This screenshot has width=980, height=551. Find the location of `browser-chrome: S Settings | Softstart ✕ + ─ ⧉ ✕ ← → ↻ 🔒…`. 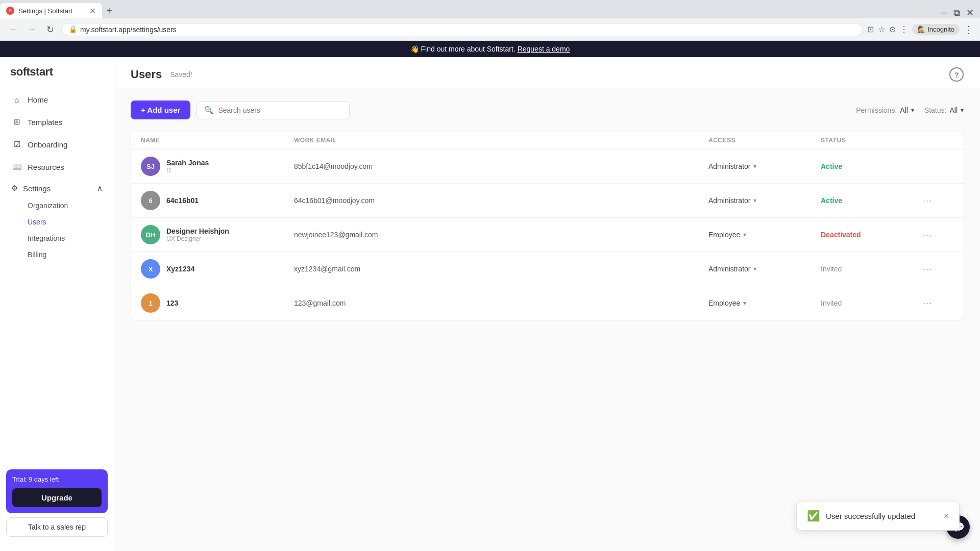

browser-chrome: S Settings | Softstart ✕ + ─ ⧉ ✕ ← → ↻ 🔒… is located at coordinates (490, 20).